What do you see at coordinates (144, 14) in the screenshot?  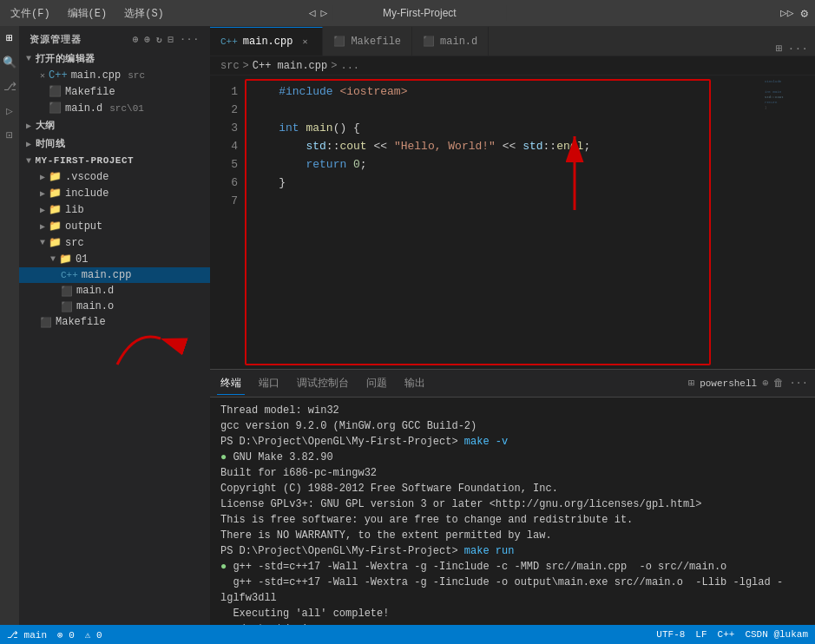 I see `menu-select: 选择(S)` at bounding box center [144, 14].